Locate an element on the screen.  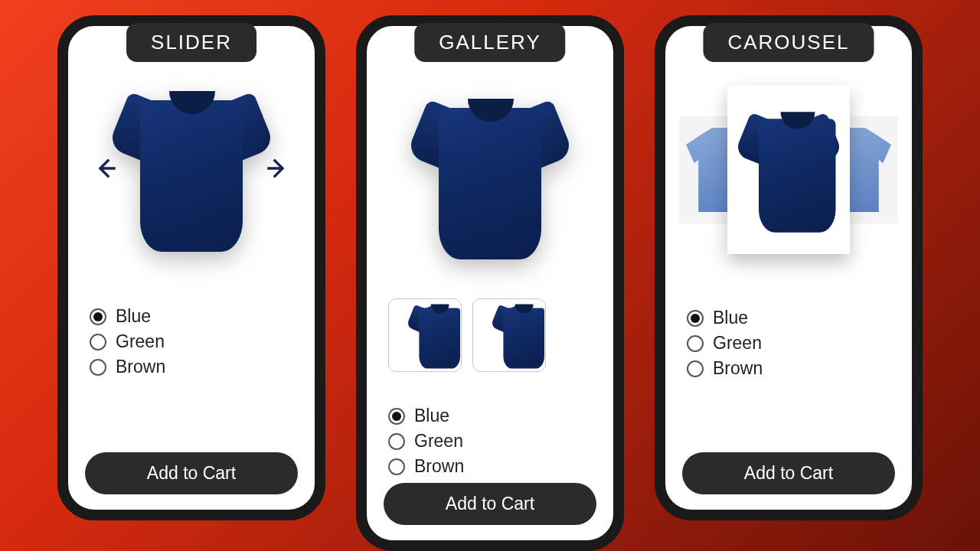
panel-label: SLIDER is located at coordinates (191, 43).